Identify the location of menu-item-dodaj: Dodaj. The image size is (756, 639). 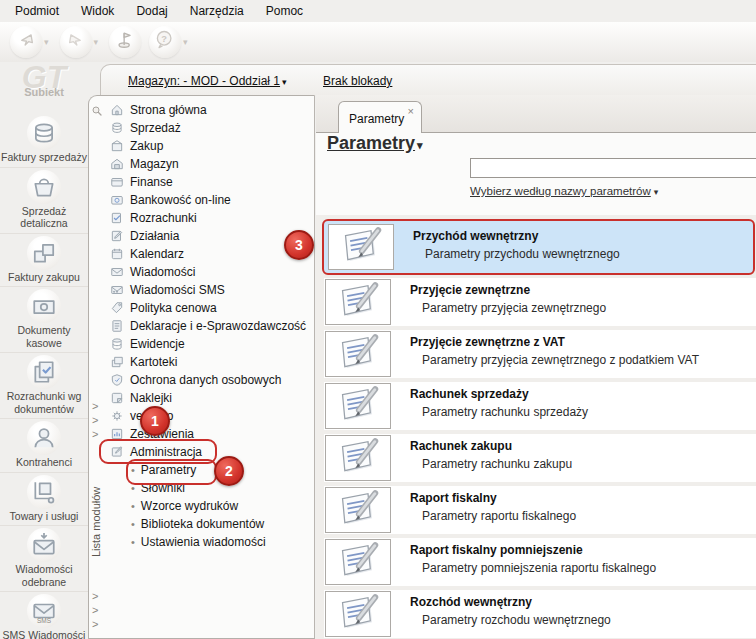
(152, 11).